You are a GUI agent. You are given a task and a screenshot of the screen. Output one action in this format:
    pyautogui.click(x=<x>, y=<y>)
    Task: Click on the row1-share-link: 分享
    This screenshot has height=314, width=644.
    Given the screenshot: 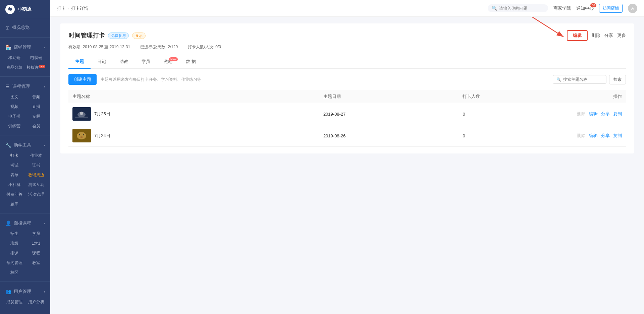 What is the action you would take?
    pyautogui.click(x=605, y=114)
    